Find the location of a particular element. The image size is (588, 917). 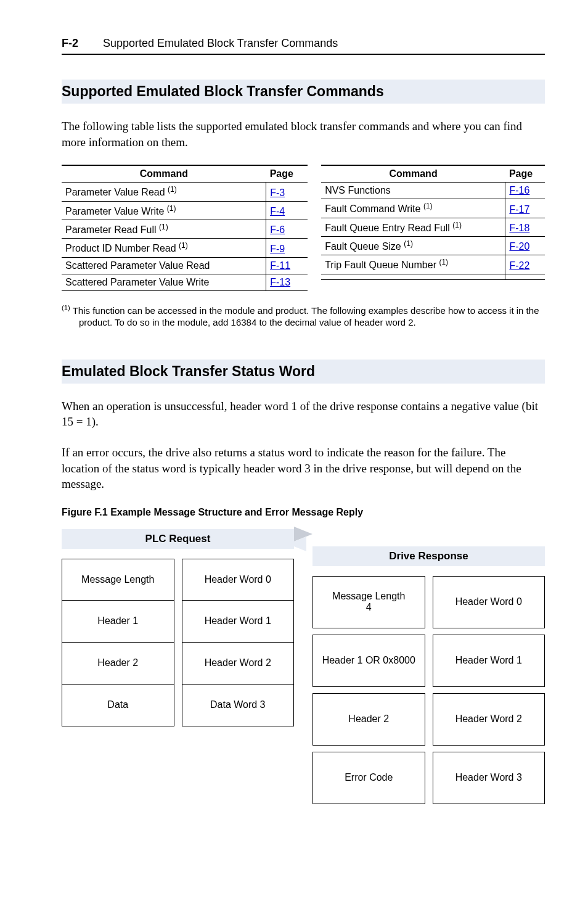

table-row: Parameter Value Read (1)F-3 is located at coordinates (185, 192).